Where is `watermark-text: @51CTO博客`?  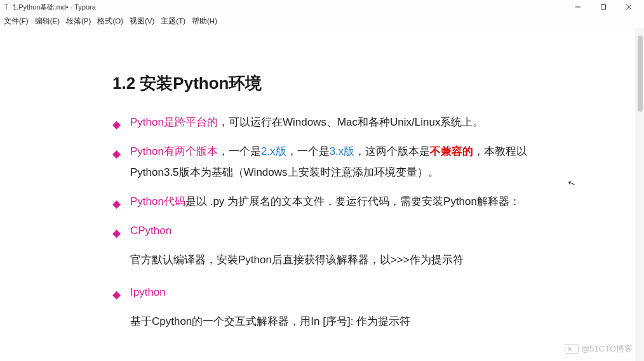
watermark-text: @51CTO博客 is located at coordinates (607, 349).